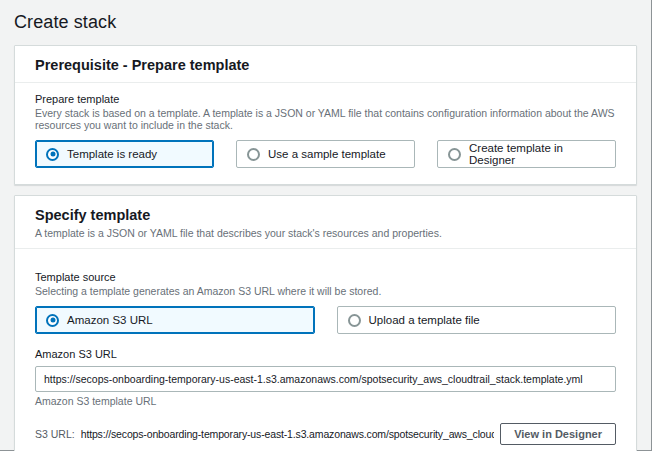 Image resolution: width=652 pixels, height=451 pixels. I want to click on radio-tile-template-is-ready: Template is ready, so click(124, 154).